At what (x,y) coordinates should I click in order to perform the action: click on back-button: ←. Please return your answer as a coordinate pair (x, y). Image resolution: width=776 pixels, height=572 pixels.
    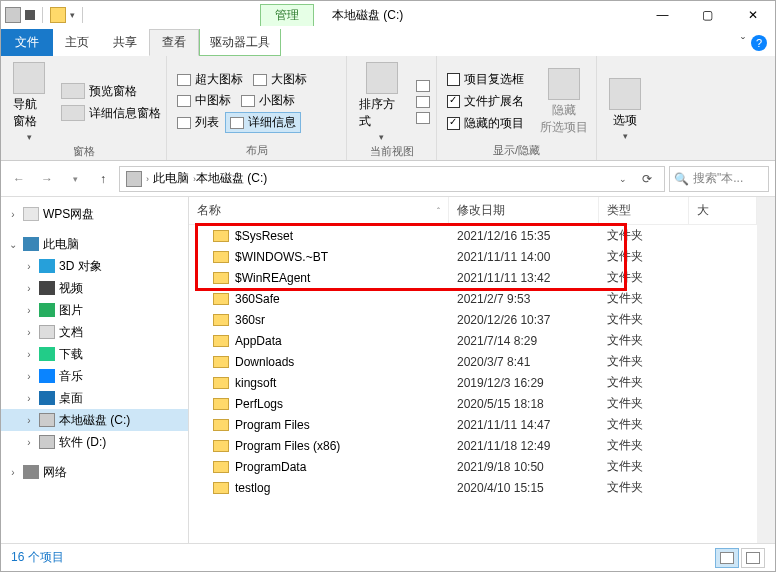
    Looking at the image, I should click on (19, 179).